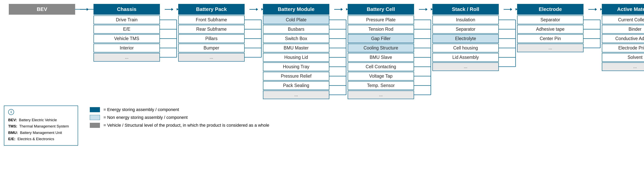 The width and height of the screenshot is (644, 191). Describe the element at coordinates (41, 126) in the screenshot. I see `abbreviations-box: i BEV: Battery Electric VehicleTMS: Ther…` at that location.